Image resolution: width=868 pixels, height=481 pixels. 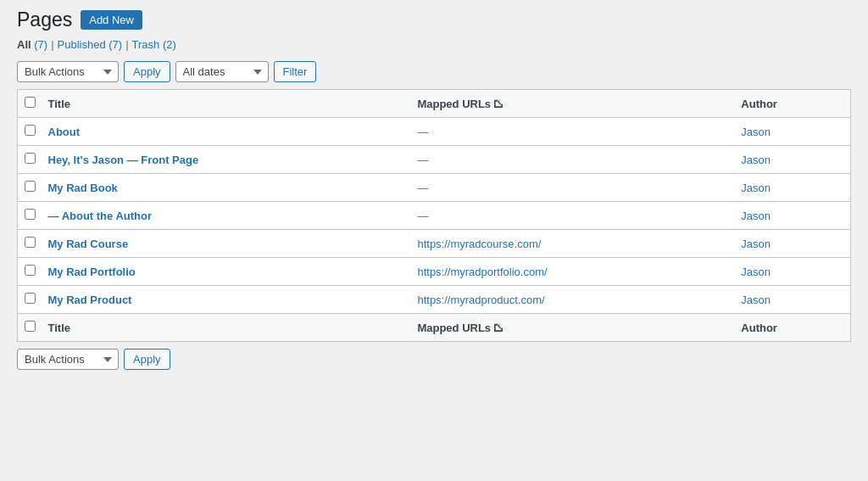 What do you see at coordinates (68, 360) in the screenshot?
I see `bulk-actions-select-bottom: Bulk Actions` at bounding box center [68, 360].